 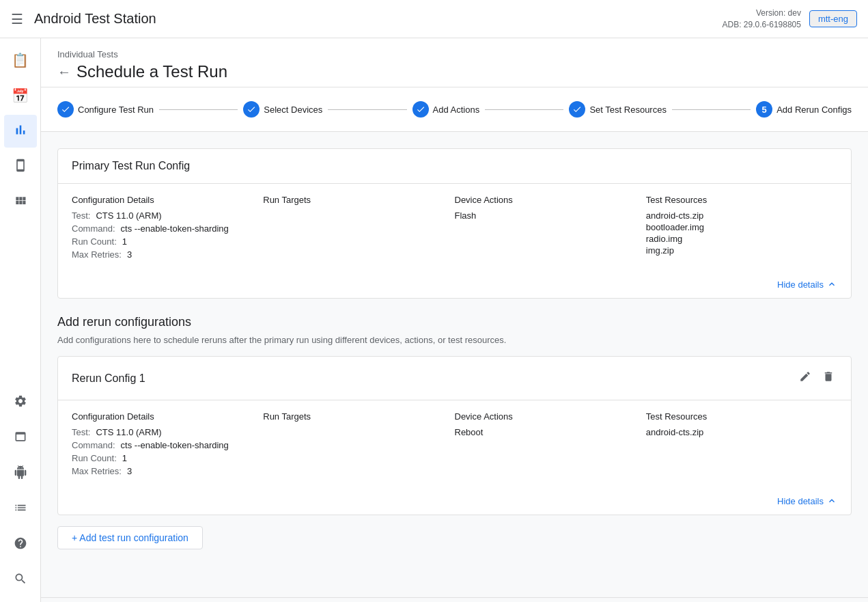 I want to click on menu-icon: ☰, so click(x=17, y=19).